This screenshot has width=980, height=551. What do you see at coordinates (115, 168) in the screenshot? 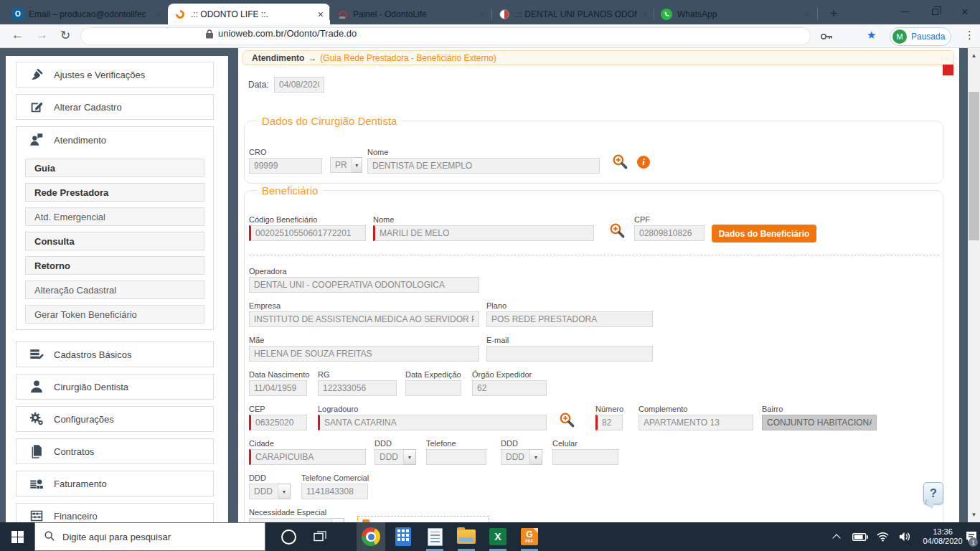
I see `sidebar-item-guia: Guia` at bounding box center [115, 168].